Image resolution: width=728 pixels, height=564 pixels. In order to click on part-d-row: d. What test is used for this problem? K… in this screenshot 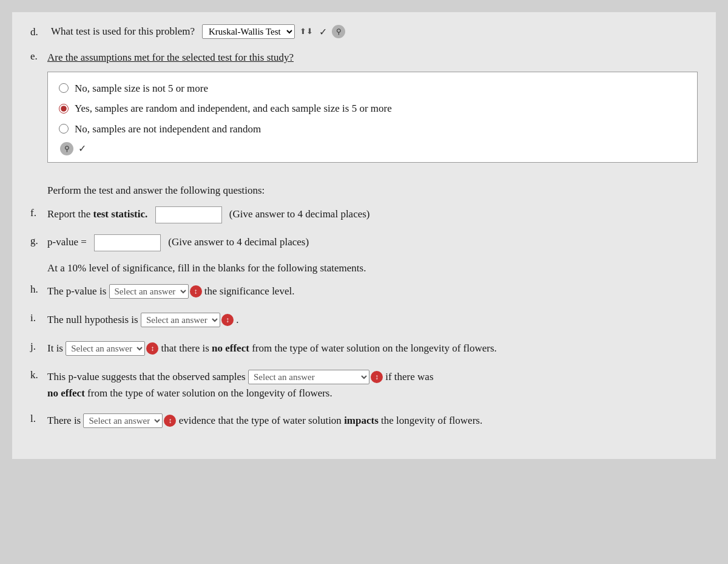, I will do `click(364, 32)`.